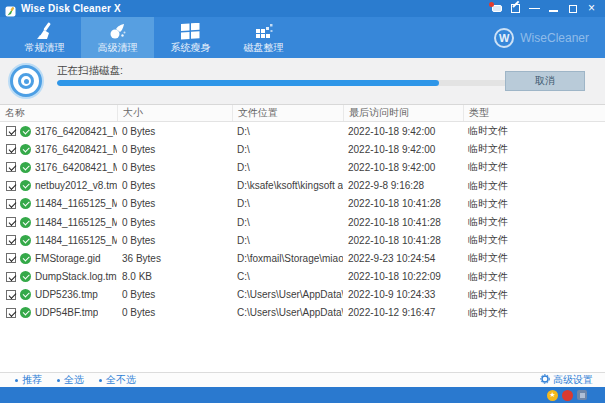  I want to click on last-access-time: 2022-10-12 9:16:47, so click(403, 312).